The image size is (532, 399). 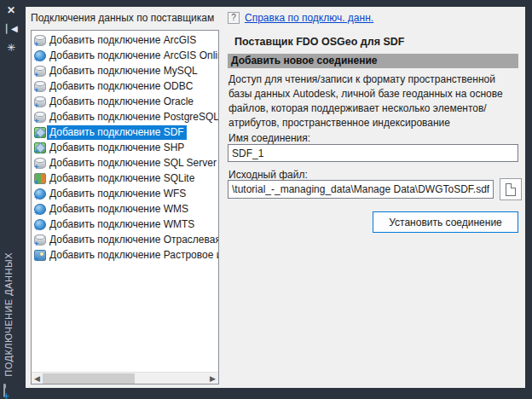 What do you see at coordinates (123, 41) in the screenshot?
I see `list-item-label: Добавить подключение ArcGIS` at bounding box center [123, 41].